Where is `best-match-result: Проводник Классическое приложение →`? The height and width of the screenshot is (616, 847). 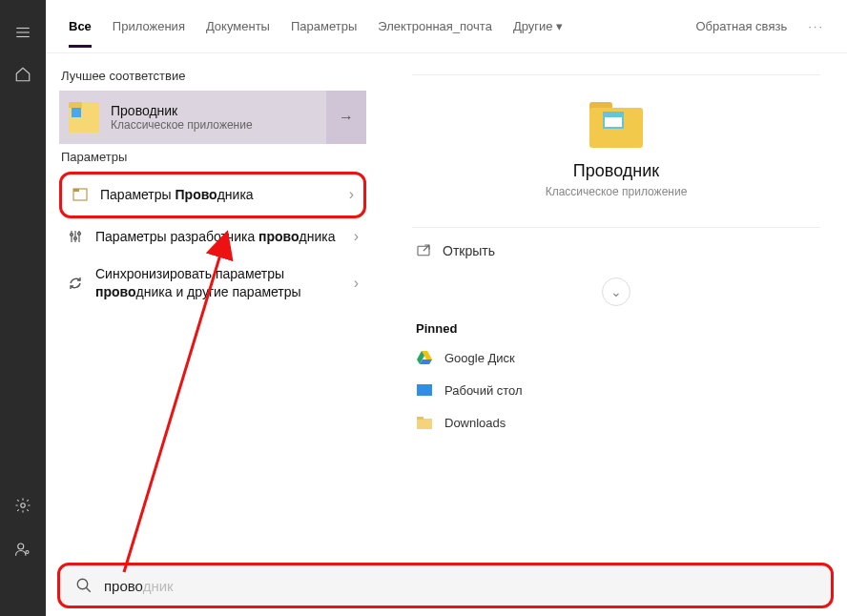
best-match-result: Проводник Классическое приложение → is located at coordinates (213, 117).